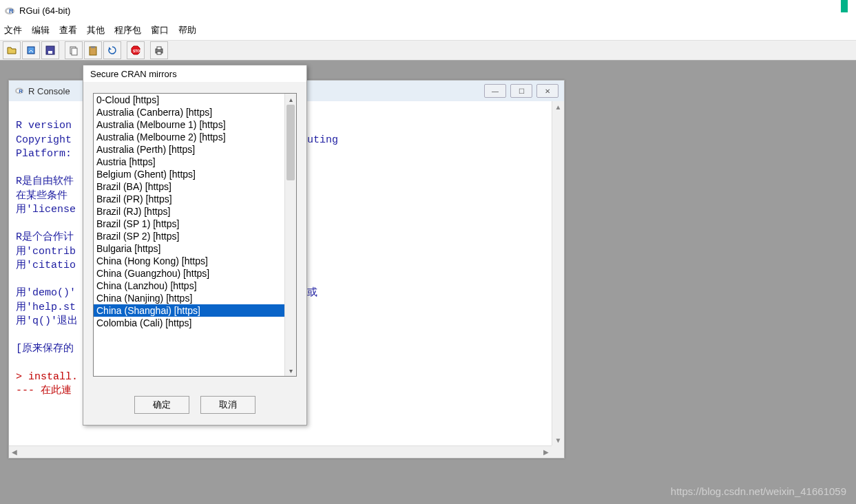  Describe the element at coordinates (558, 452) in the screenshot. I see `resize-grip-icon` at that location.